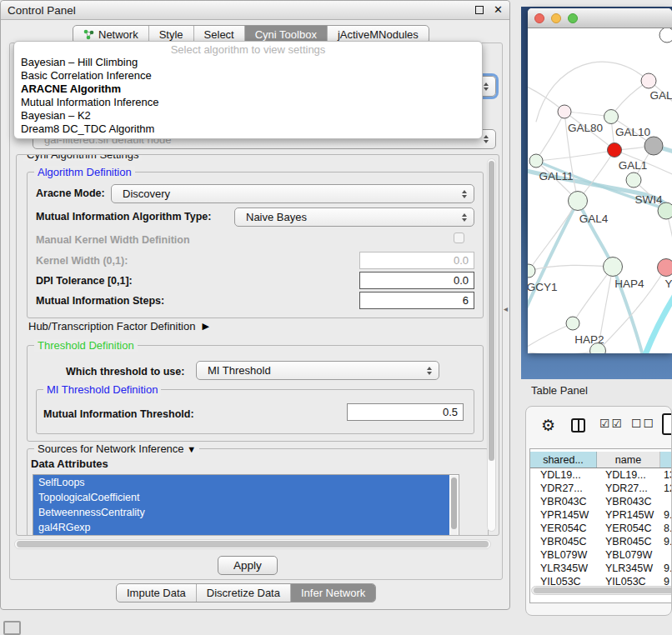 The image size is (672, 635). What do you see at coordinates (84, 281) in the screenshot?
I see `dpi-tolerance-label: DPI Tolerance [0,1]:` at bounding box center [84, 281].